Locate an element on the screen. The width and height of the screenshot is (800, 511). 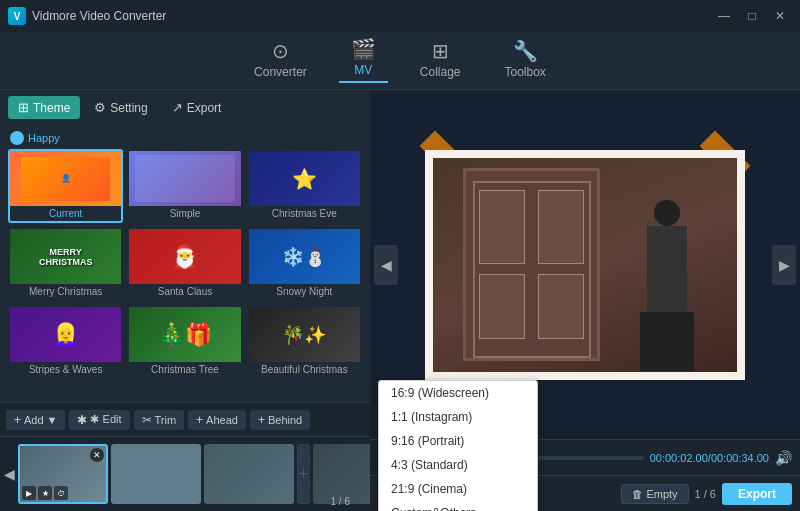
add-icon: + is located at coordinates (18, 420).